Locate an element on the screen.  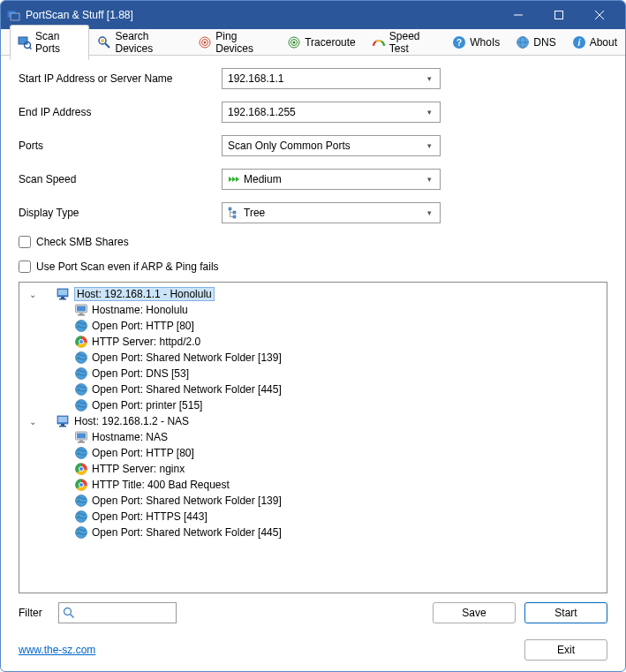
filter-label: Filter is located at coordinates (39, 613).